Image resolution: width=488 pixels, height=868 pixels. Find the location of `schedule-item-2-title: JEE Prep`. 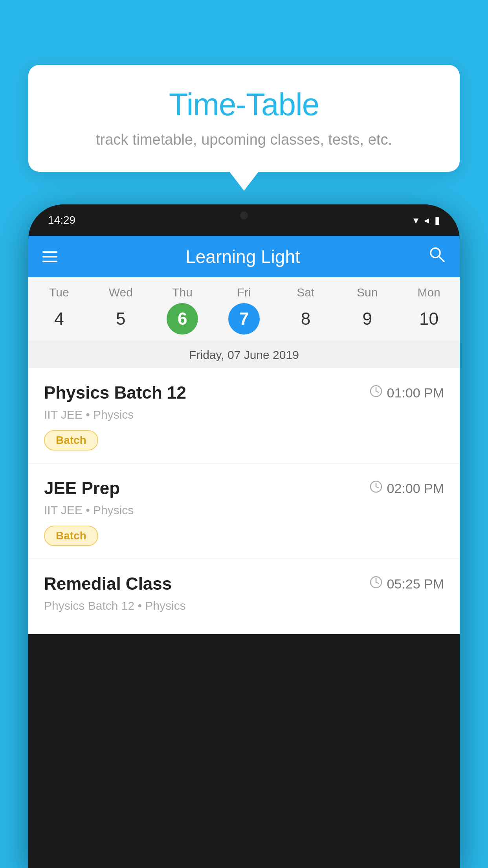

schedule-item-2-title: JEE Prep is located at coordinates (82, 488).